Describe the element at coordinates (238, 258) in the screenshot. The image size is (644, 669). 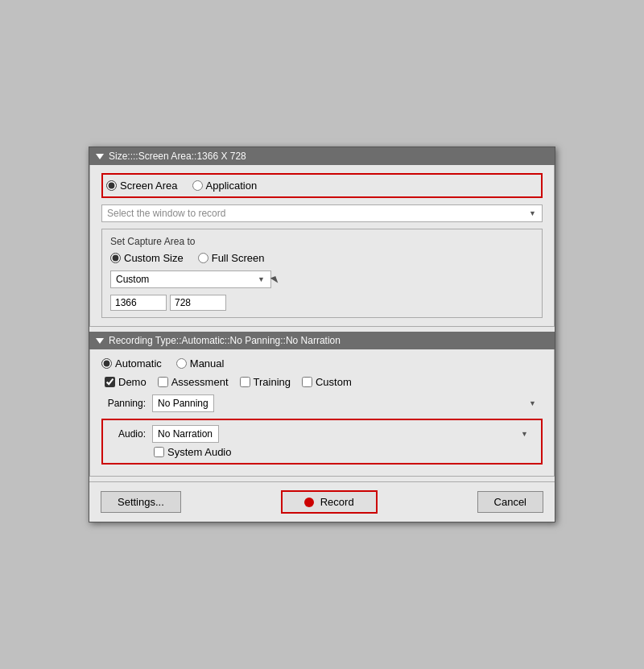
I see `full-screen-label: Full Screen` at that location.